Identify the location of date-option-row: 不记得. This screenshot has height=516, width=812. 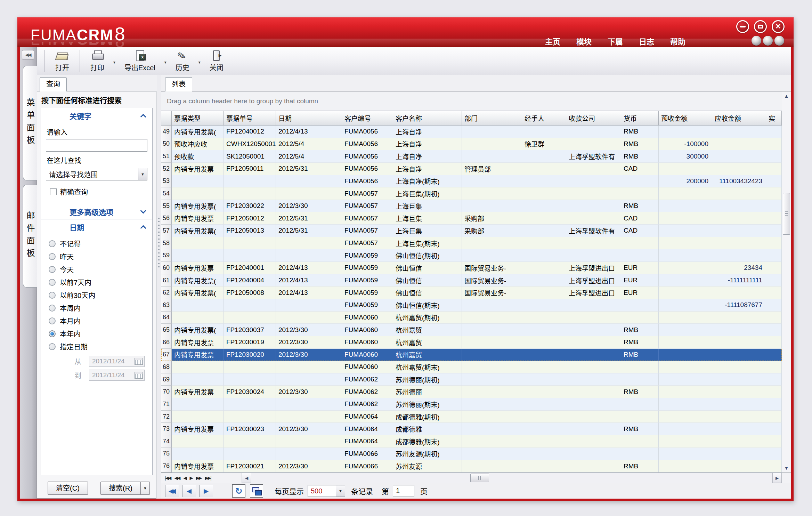
(100, 243).